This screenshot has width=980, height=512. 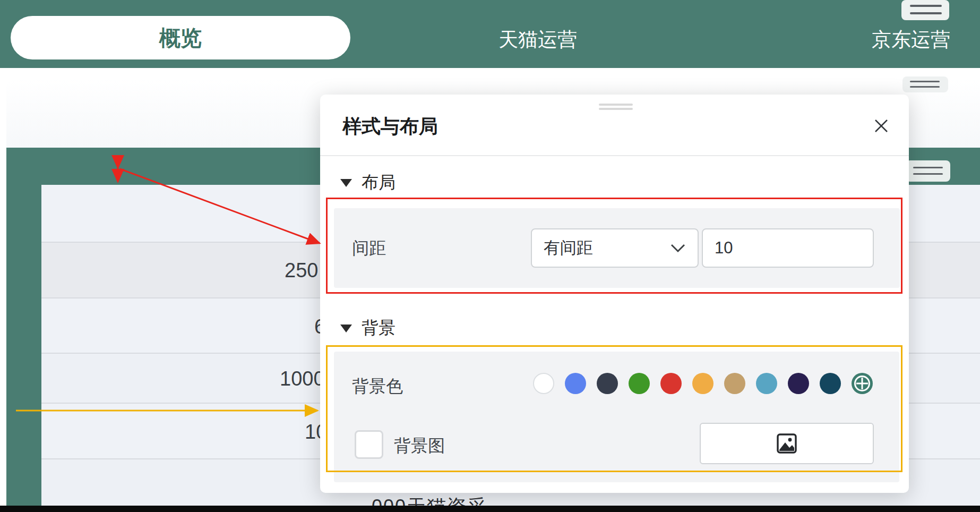 What do you see at coordinates (862, 383) in the screenshot?
I see `add-color-icon` at bounding box center [862, 383].